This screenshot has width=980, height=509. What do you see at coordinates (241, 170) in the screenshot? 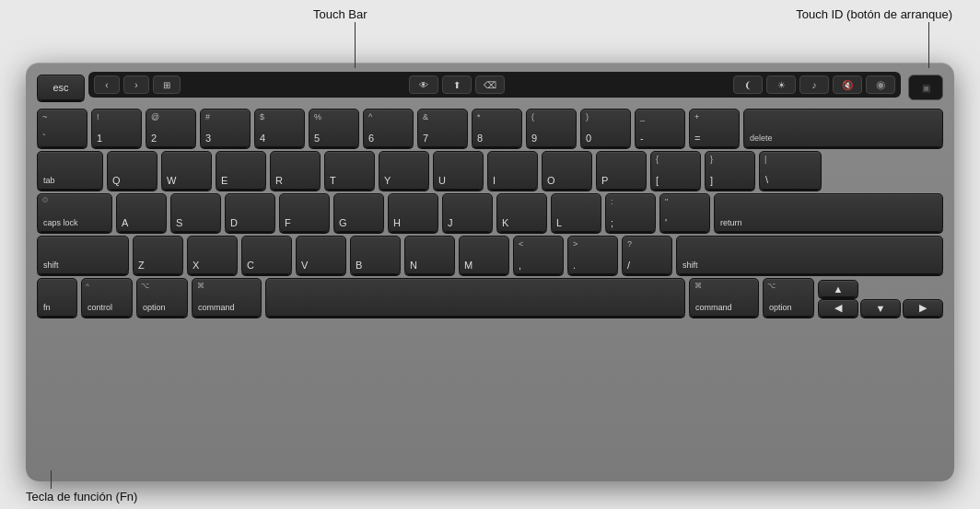
I see `key-e: E` at bounding box center [241, 170].